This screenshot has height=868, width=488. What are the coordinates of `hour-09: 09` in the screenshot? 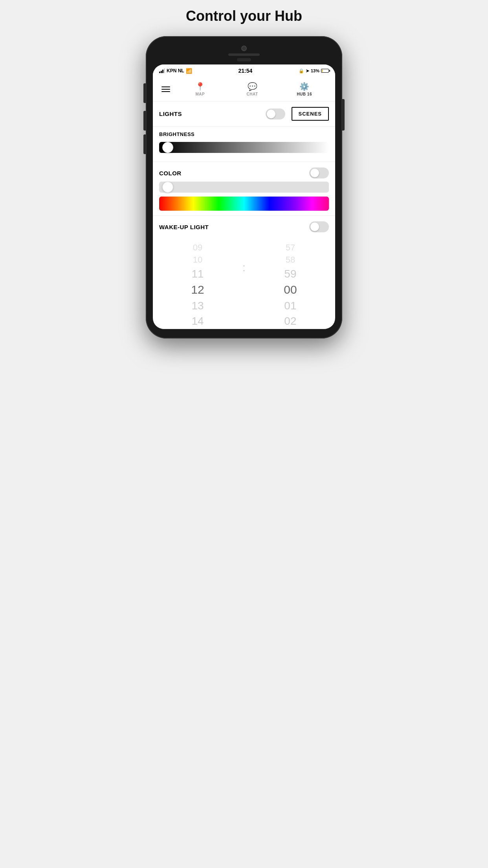 It's located at (198, 248).